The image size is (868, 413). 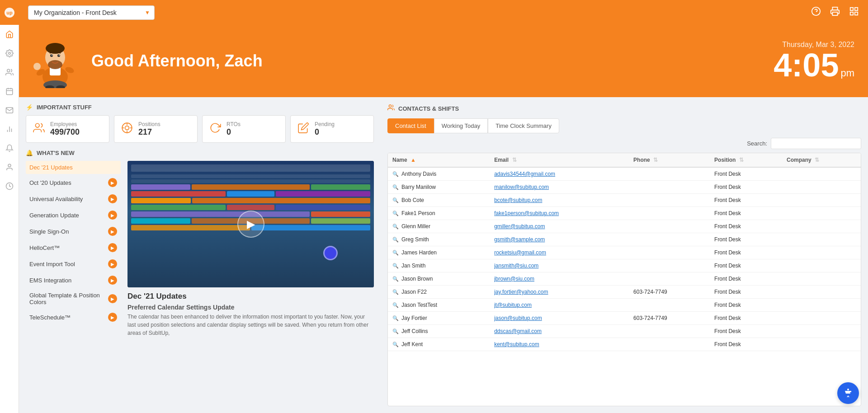 I want to click on stat-employees: Employees 499/700, so click(x=68, y=129).